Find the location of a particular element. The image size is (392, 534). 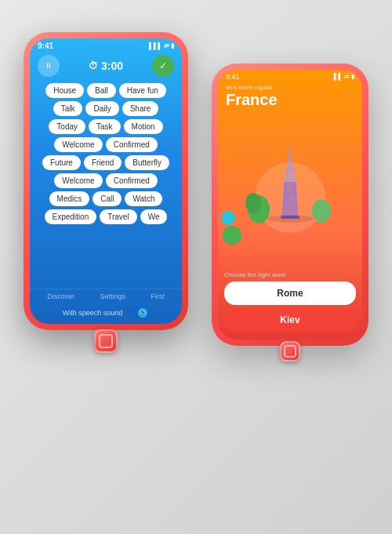

word-chip-expedition: Expedition is located at coordinates (71, 216).